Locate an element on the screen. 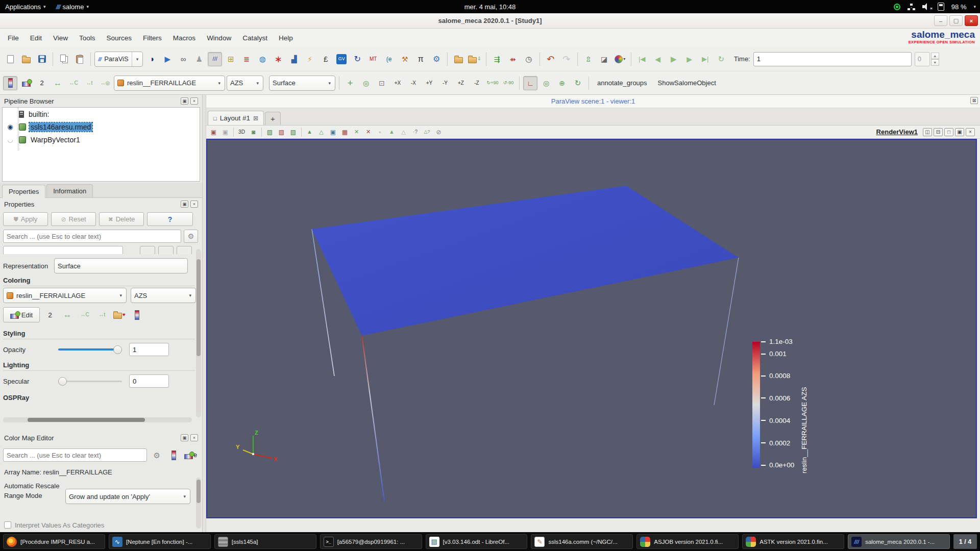  close-scene-icon: ⊠ is located at coordinates (974, 101).